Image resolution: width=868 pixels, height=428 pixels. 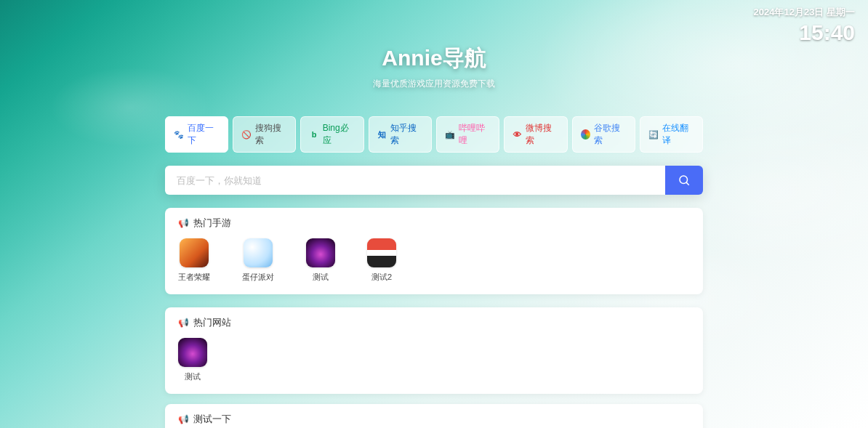 What do you see at coordinates (194, 278) in the screenshot?
I see `app-label: 王者荣耀` at bounding box center [194, 278].